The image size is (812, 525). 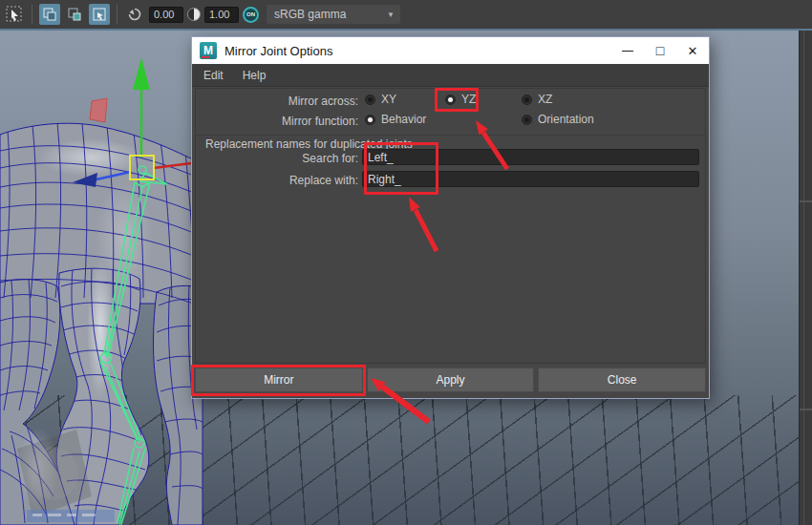 I want to click on section-separator, so click(x=451, y=136).